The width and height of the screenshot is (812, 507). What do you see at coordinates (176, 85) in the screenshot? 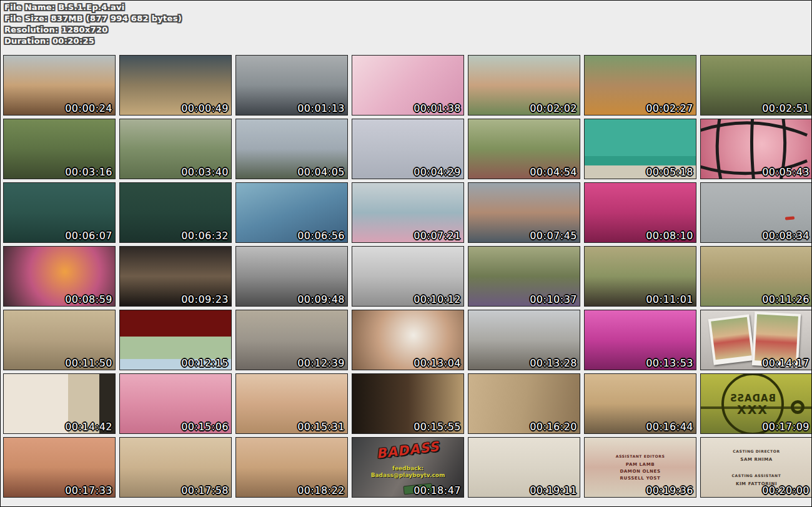
I see `thumbnail-car-interior: 00:00:49` at bounding box center [176, 85].